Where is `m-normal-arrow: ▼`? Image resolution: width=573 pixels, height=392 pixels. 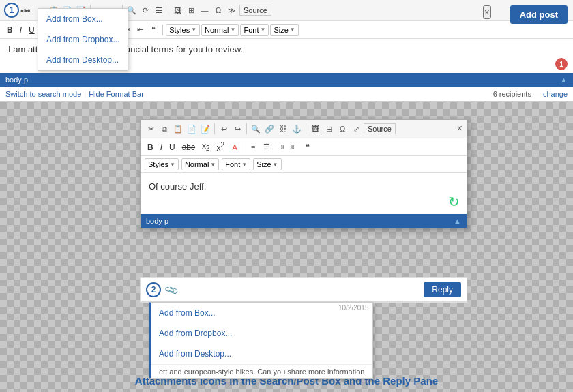 m-normal-arrow: ▼ is located at coordinates (213, 165).